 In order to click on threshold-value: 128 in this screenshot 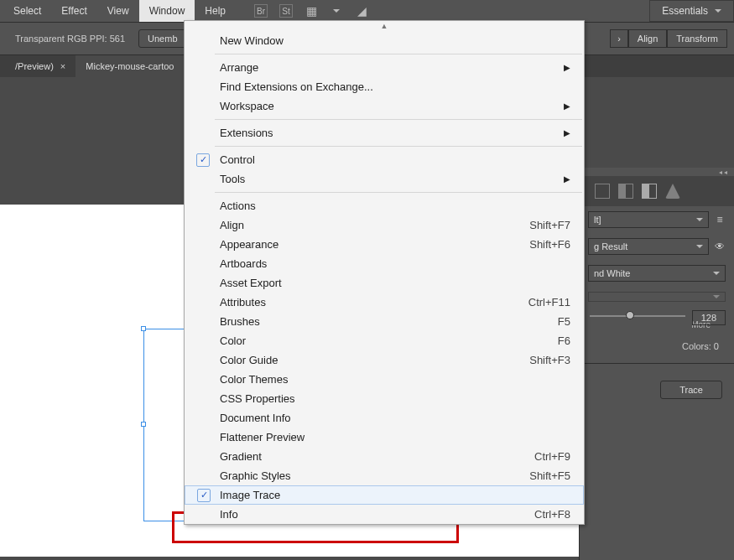, I will do `click(709, 318)`.